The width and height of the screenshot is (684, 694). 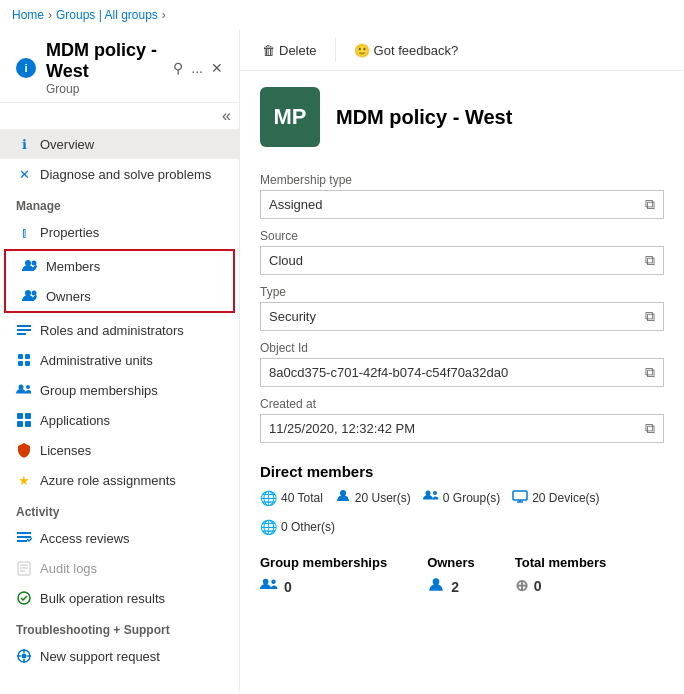 I want to click on panel-title: MDM policy - West, so click(x=104, y=61).